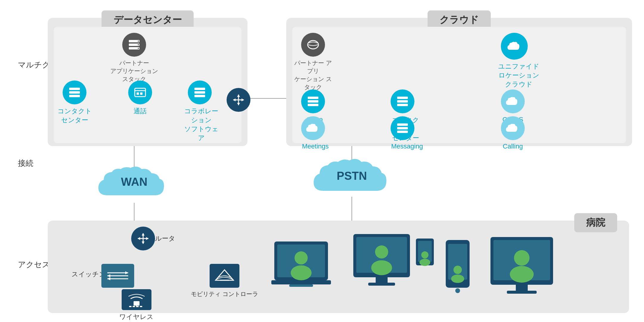 This screenshot has height=322, width=644. What do you see at coordinates (513, 101) in the screenshot?
I see `cpaas-icon` at bounding box center [513, 101].